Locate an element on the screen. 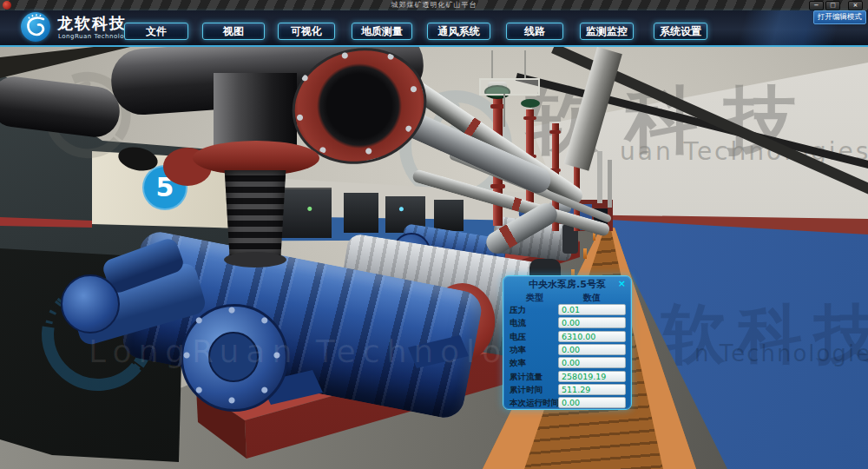 This screenshot has height=469, width=868. panel-row: 累计流量 258019.19 is located at coordinates (568, 377).